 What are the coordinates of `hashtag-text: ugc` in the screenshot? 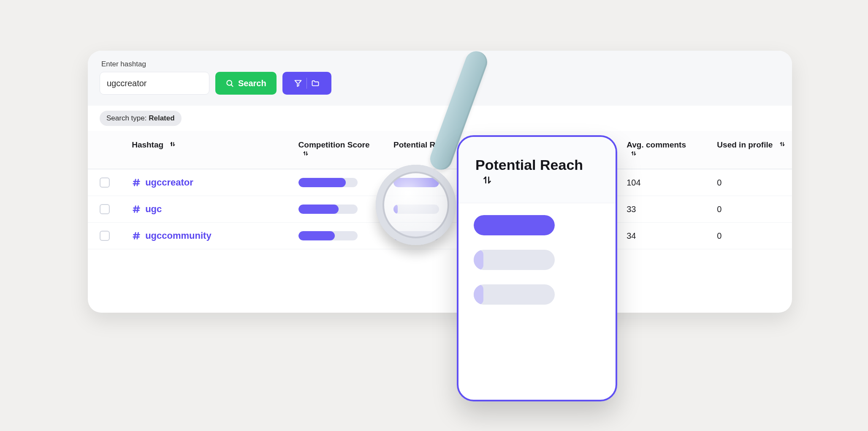 It's located at (154, 209).